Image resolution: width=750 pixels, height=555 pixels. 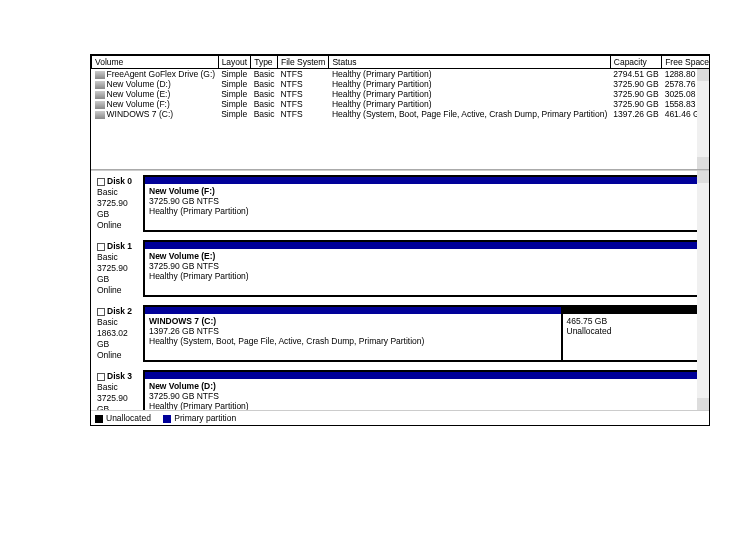 What do you see at coordinates (632, 334) in the screenshot?
I see `partition-unallocated: 465.75 GBUnallocated` at bounding box center [632, 334].